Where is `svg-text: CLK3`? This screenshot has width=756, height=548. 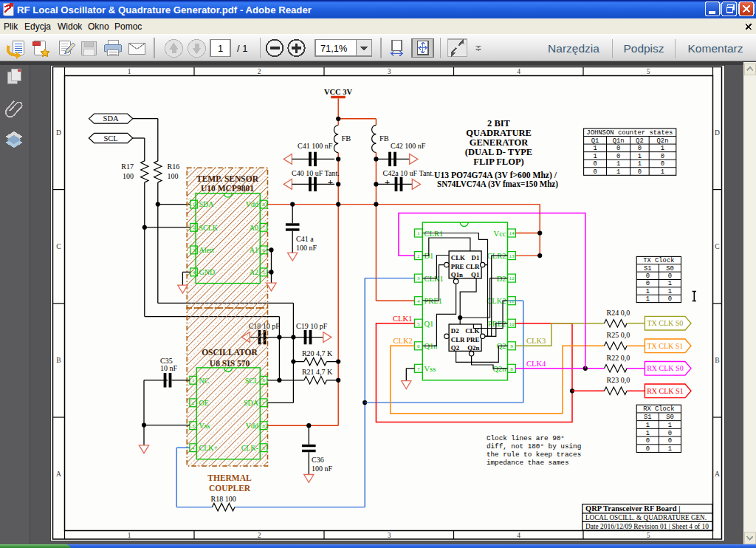 svg-text: CLK3 is located at coordinates (536, 341).